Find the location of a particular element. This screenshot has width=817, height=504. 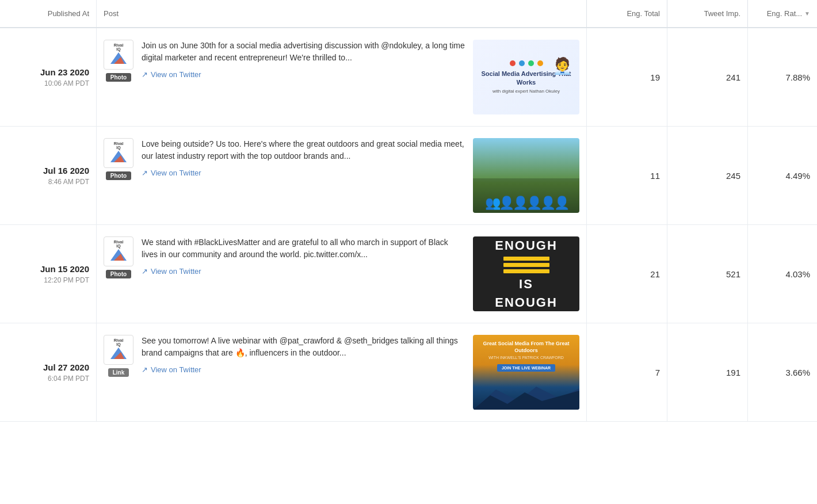

eng-rat-value: 7.88% is located at coordinates (797, 77).